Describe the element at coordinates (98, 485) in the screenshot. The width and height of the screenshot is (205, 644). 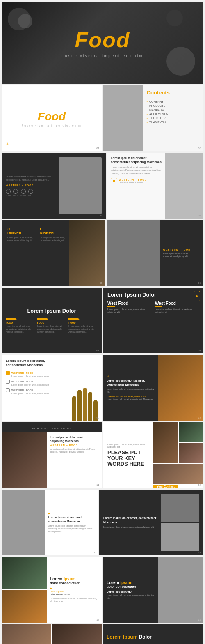
I see `slide12-num: 11` at that location.